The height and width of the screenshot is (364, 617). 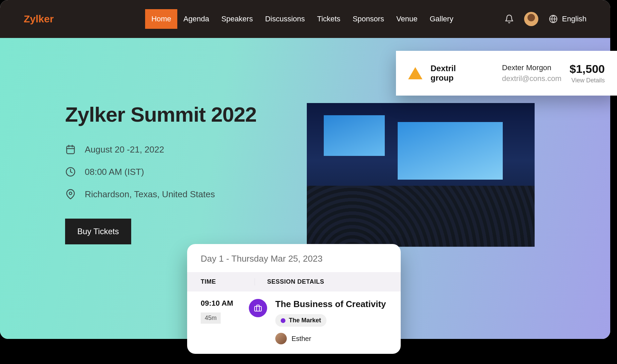 What do you see at coordinates (150, 195) in the screenshot?
I see `event-location: Richardson, Texas, United States` at bounding box center [150, 195].